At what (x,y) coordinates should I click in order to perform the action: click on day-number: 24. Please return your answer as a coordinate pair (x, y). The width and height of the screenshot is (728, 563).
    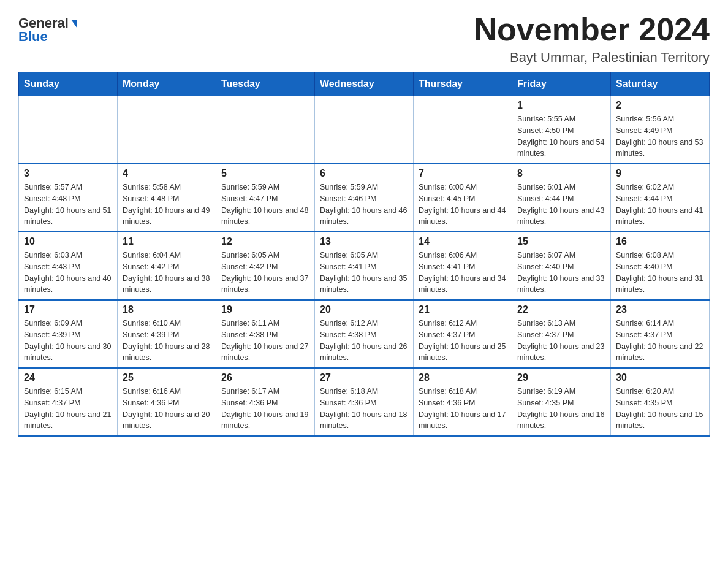
    Looking at the image, I should click on (68, 378).